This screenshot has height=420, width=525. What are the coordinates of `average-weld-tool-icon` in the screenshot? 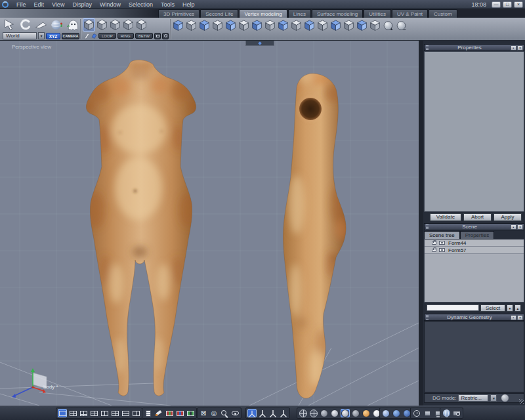 It's located at (192, 26).